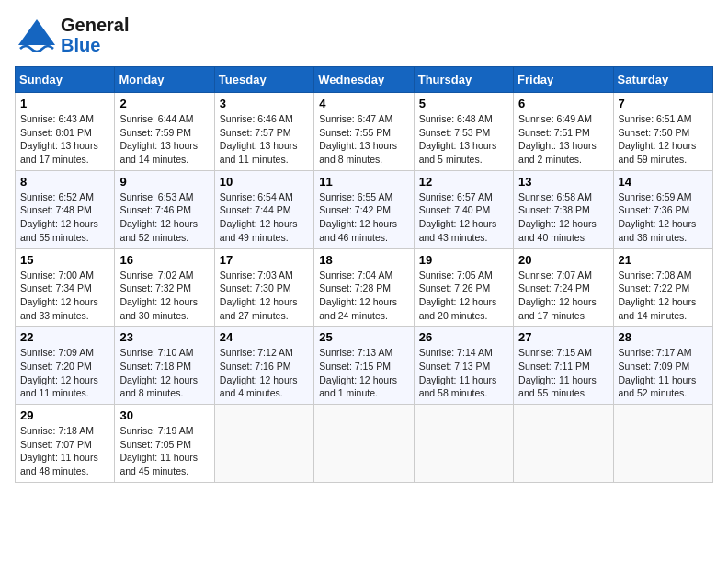 This screenshot has height=563, width=728. What do you see at coordinates (463, 182) in the screenshot?
I see `day-number: 12` at bounding box center [463, 182].